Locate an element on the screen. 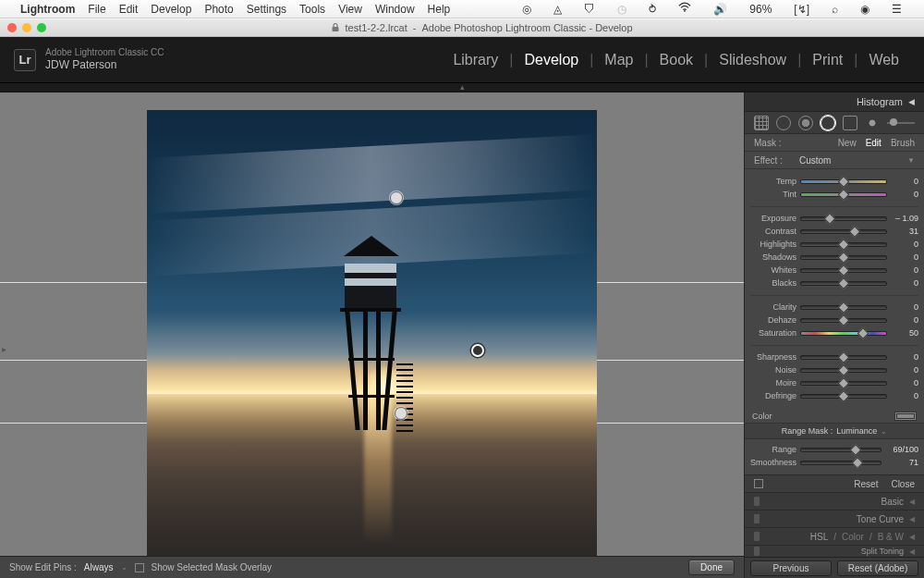 The image size is (924, 578). slider-temp is located at coordinates (844, 181).